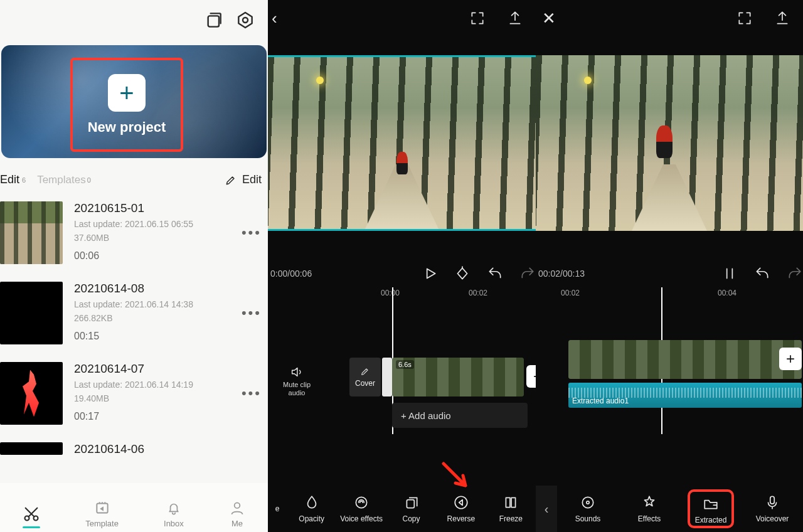 The image size is (803, 532). What do you see at coordinates (365, 383) in the screenshot?
I see `cover-label: Cover` at bounding box center [365, 383].